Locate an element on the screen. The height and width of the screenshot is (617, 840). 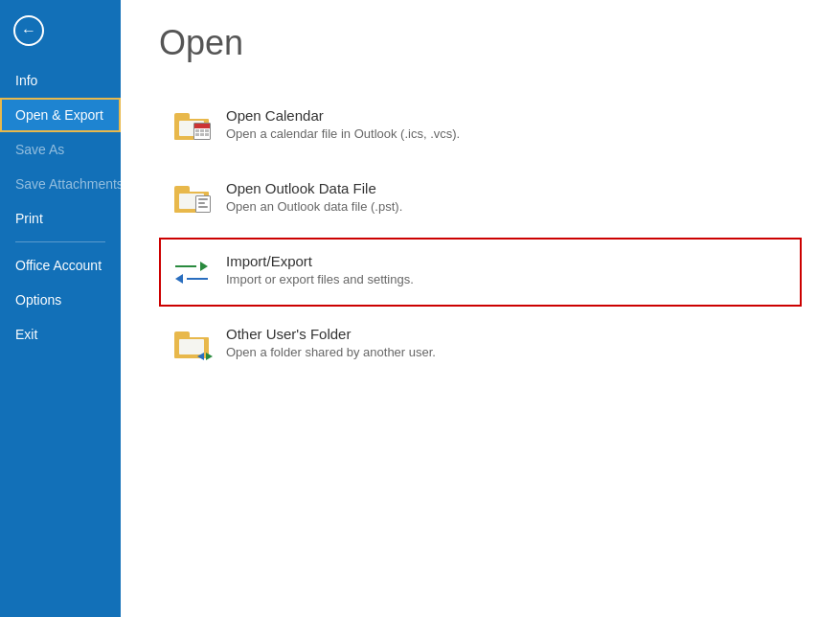
option-open-data-file: Open Outlook Data File Open an Outlook d… is located at coordinates (481, 199).